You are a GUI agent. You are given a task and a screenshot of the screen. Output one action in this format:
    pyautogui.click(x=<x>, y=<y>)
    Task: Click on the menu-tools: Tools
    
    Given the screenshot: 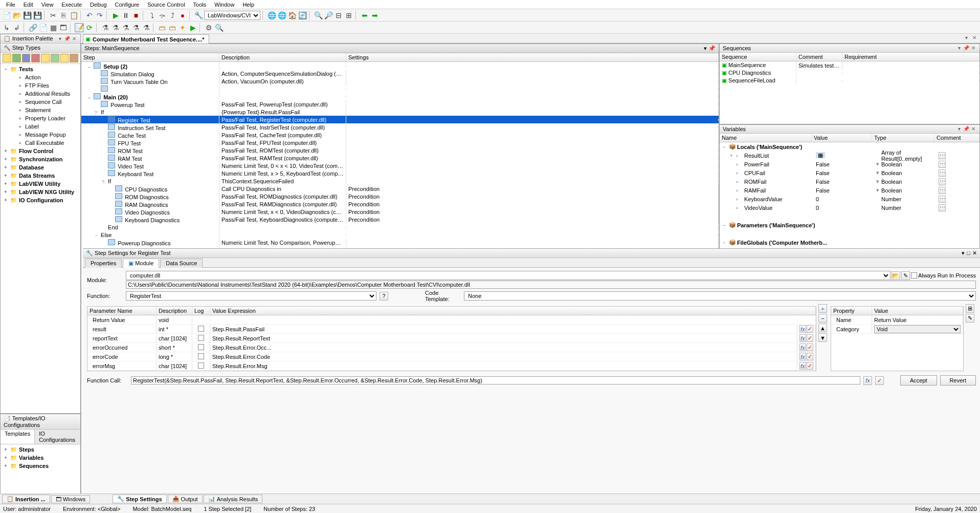 What is the action you would take?
    pyautogui.click(x=200, y=5)
    